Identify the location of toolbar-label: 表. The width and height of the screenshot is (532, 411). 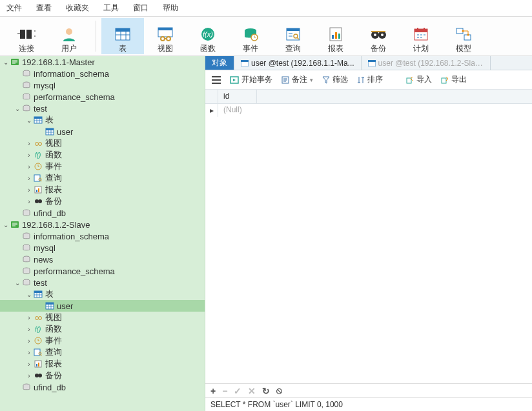
(123, 49).